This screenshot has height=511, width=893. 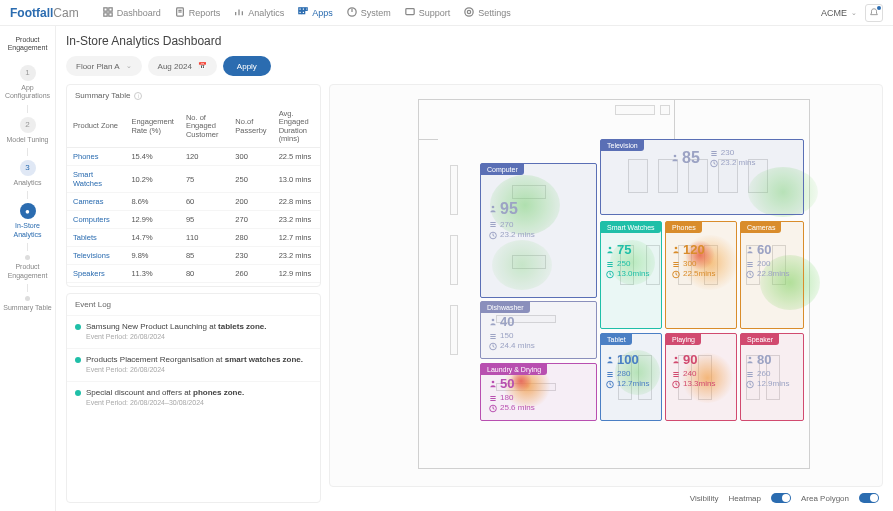 I want to click on sidebar-app-config: 1App Configurations, so click(x=28, y=85).